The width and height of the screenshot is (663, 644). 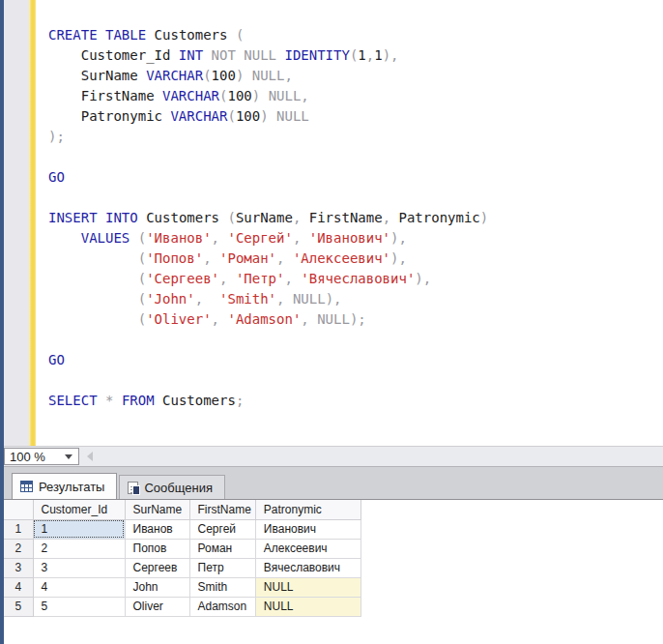 What do you see at coordinates (18, 606) in the screenshot?
I see `row-header: 5` at bounding box center [18, 606].